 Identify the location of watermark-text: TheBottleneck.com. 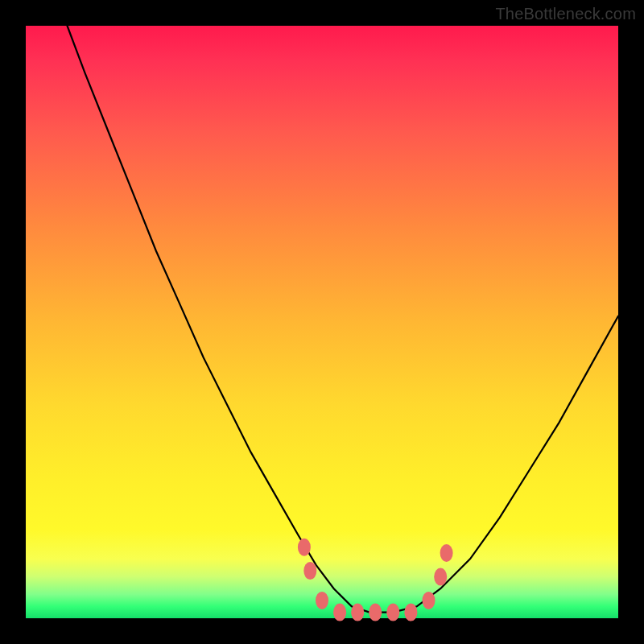
(565, 14).